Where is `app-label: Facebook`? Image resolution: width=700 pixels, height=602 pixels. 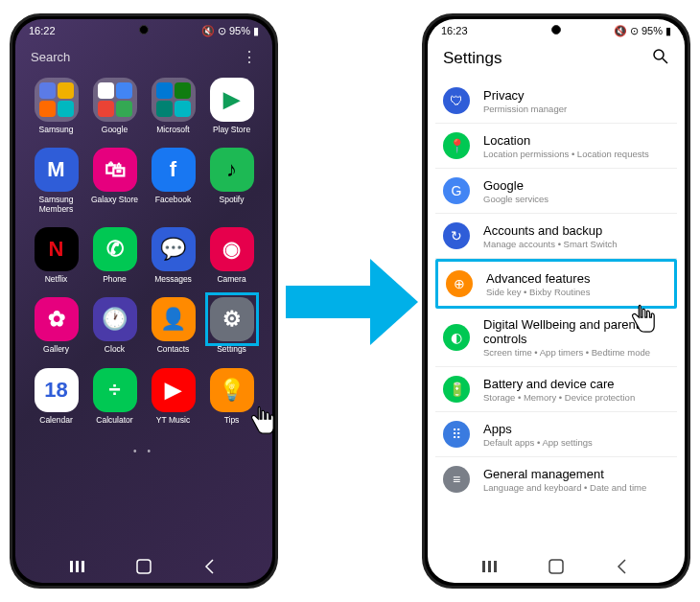
app-label: Facebook is located at coordinates (174, 199).